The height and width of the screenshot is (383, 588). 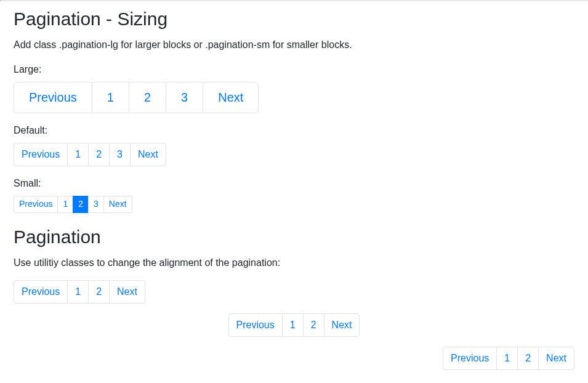 I want to click on pagination-small: Previous 1 2 3 Next, so click(x=294, y=204).